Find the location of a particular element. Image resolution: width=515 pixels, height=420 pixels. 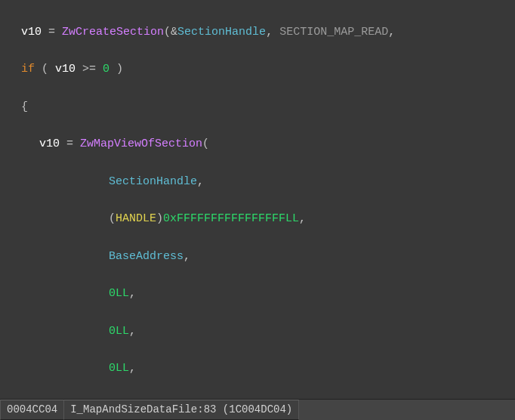

tok-comma: , is located at coordinates (273, 32).